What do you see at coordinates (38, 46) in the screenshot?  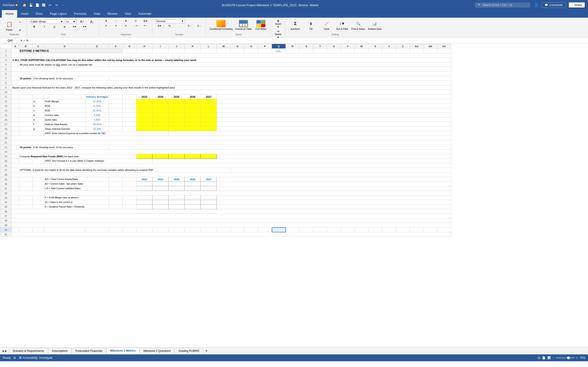 I see `col-C: C` at bounding box center [38, 46].